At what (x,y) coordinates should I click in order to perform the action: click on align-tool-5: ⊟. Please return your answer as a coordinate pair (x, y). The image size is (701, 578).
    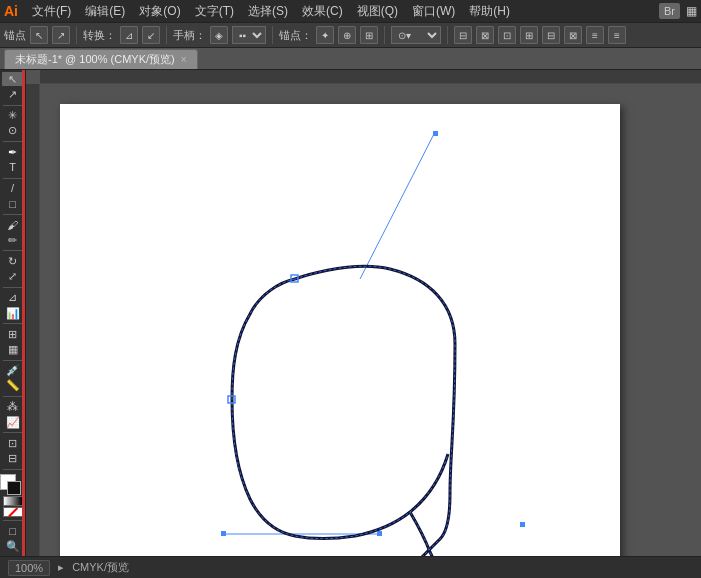
    Looking at the image, I should click on (551, 35).